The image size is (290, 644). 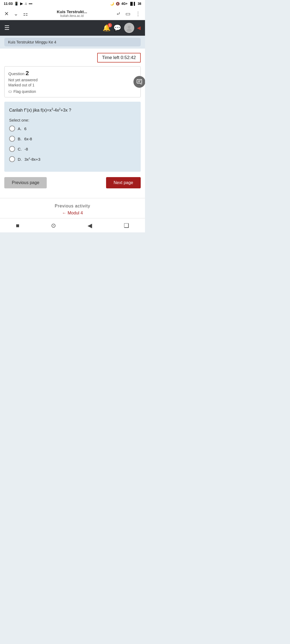 What do you see at coordinates (20, 159) in the screenshot?
I see `option-d-letter: D.` at bounding box center [20, 159].